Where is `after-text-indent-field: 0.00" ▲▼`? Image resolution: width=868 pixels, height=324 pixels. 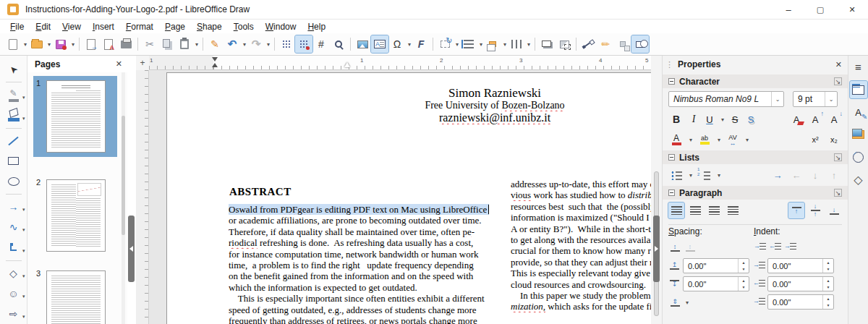
after-text-indent-field: 0.00" ▲▼ is located at coordinates (801, 284).